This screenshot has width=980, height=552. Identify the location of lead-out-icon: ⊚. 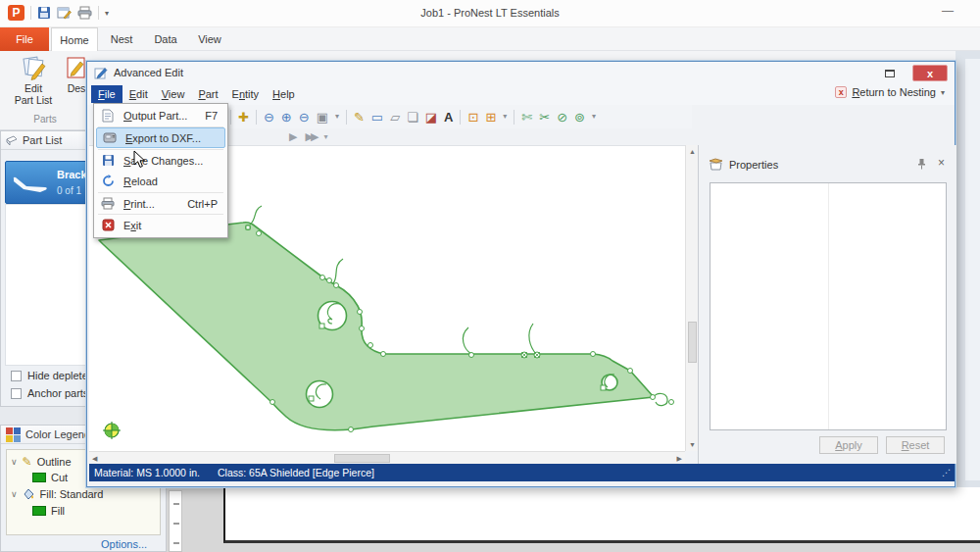
(580, 118).